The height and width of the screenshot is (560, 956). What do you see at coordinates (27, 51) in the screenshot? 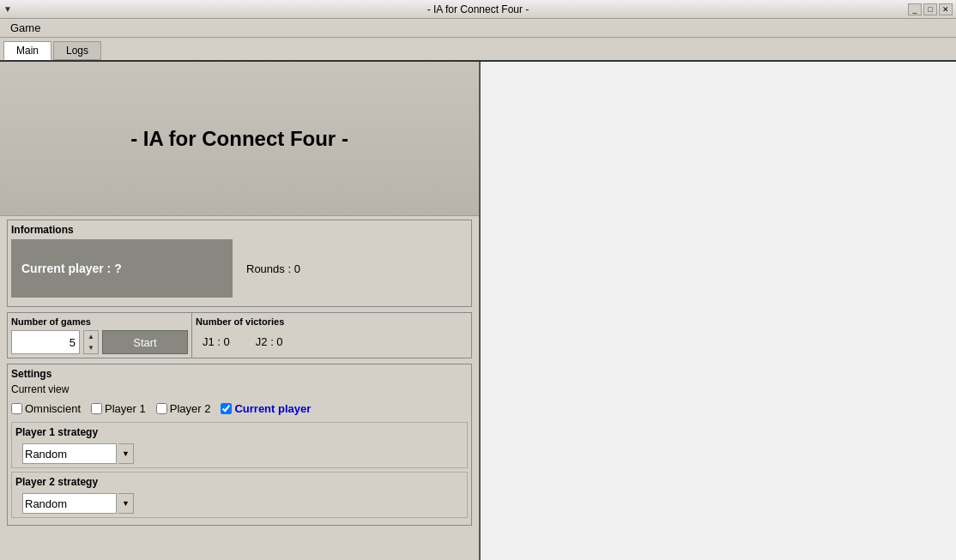
I see `tab-main: Main` at bounding box center [27, 51].